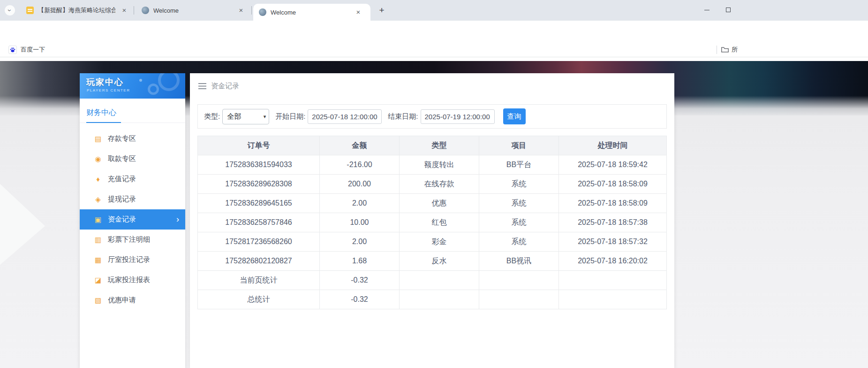  I want to click on all-bookmarks-button: 所有书签, so click(730, 50).